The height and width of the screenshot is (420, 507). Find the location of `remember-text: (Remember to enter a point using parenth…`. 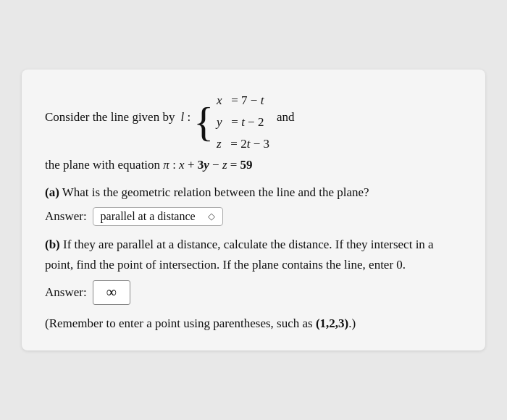

remember-text: (Remember to enter a point using parenth… is located at coordinates (254, 323).